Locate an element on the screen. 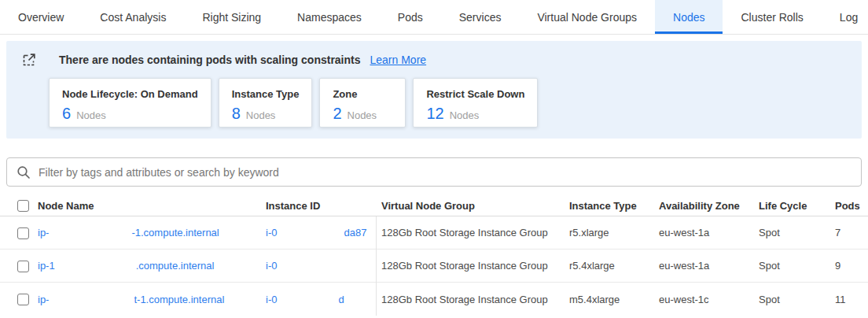  node-name-link: ip--1.compute.internal is located at coordinates (149, 233).